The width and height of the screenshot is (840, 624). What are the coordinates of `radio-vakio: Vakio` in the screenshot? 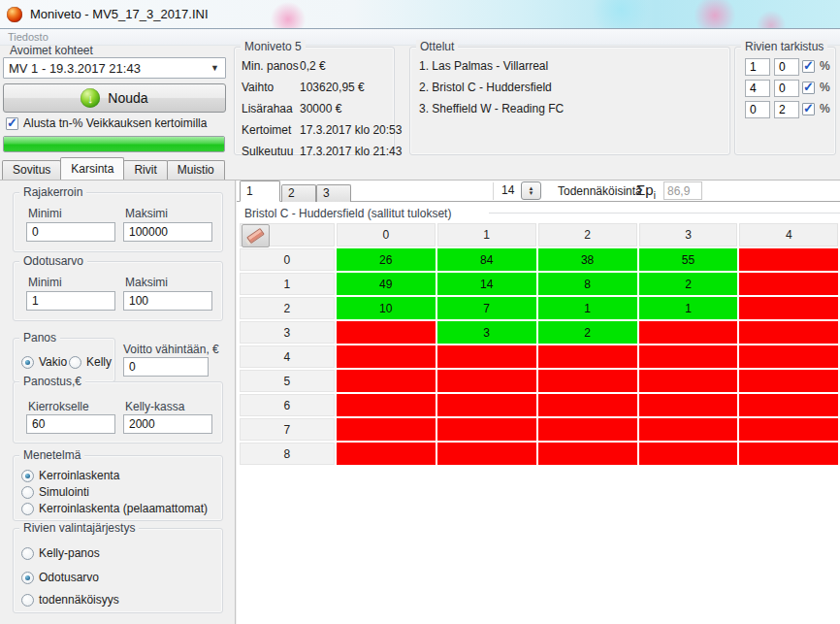 It's located at (45, 362).